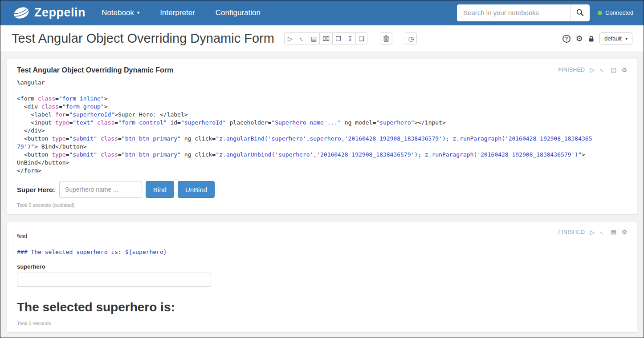 The image size is (644, 338). I want to click on connection-status: Connected, so click(615, 12).